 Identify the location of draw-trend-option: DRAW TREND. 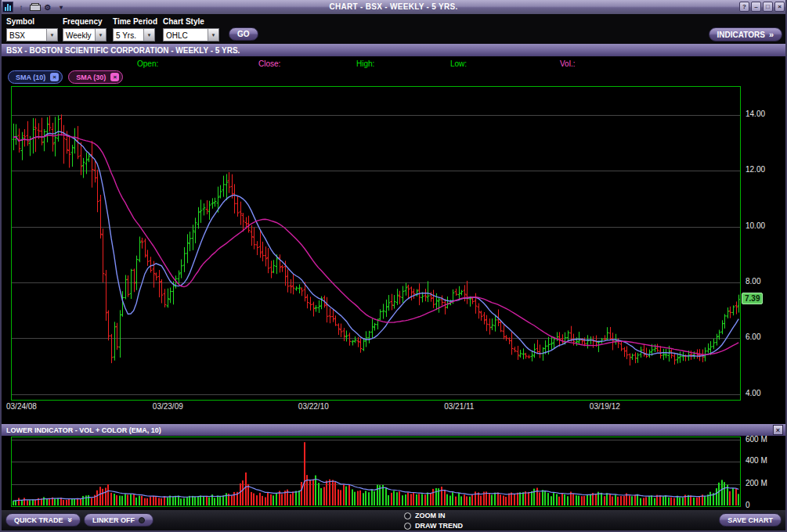
(434, 526).